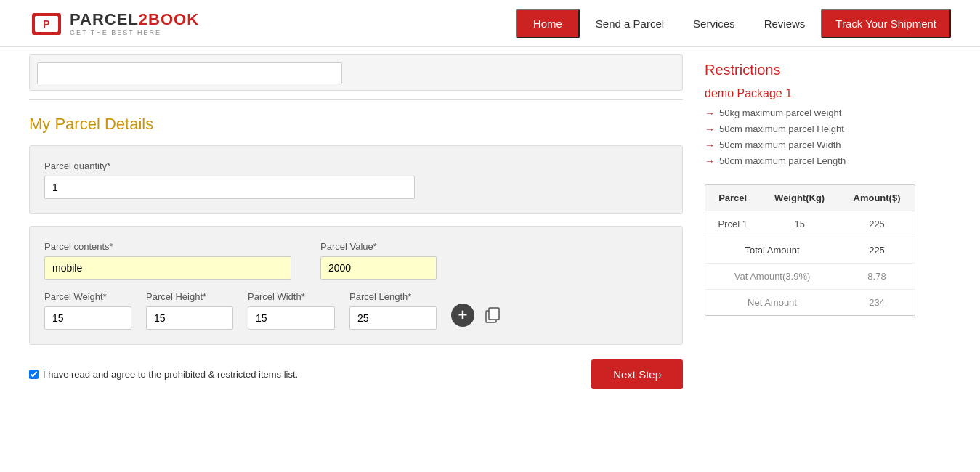 Image resolution: width=980 pixels, height=472 pixels. What do you see at coordinates (168, 268) in the screenshot?
I see `parcel-contents-input` at bounding box center [168, 268].